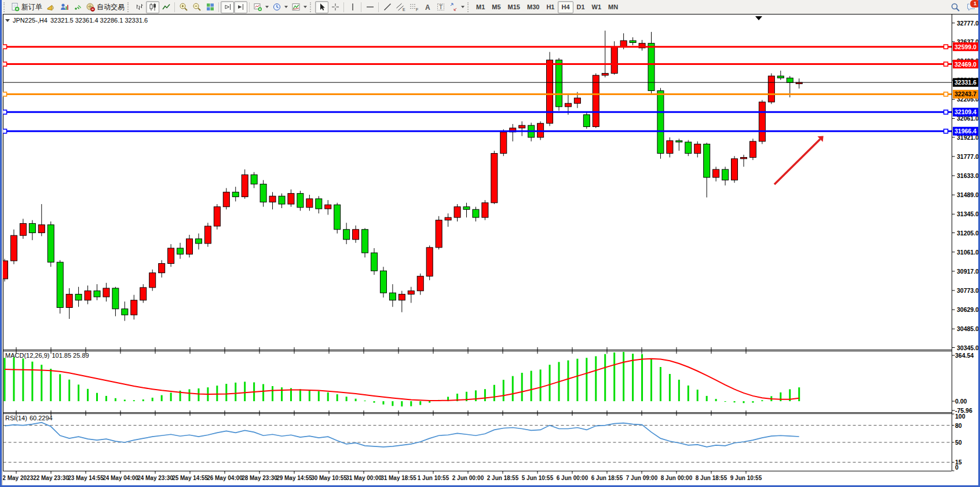 This screenshot has width=980, height=487. What do you see at coordinates (581, 7) in the screenshot?
I see `timeframe-button-D1: D1` at bounding box center [581, 7].